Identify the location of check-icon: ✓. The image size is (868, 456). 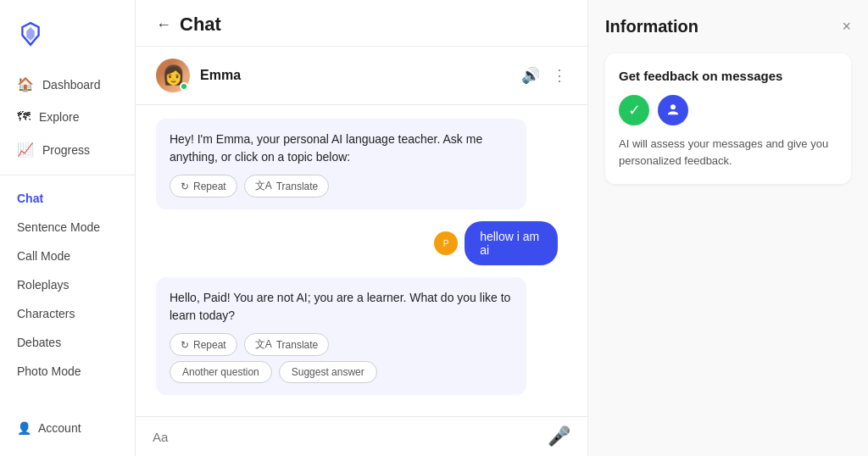
(634, 110).